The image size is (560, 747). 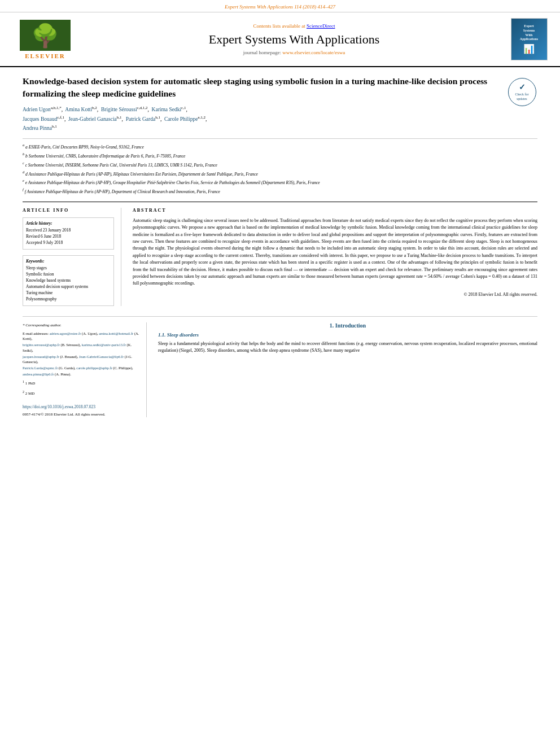 I want to click on affiliation-b: b b Sorbonne Université, CNRS, Laboratoi…, so click(x=280, y=155).